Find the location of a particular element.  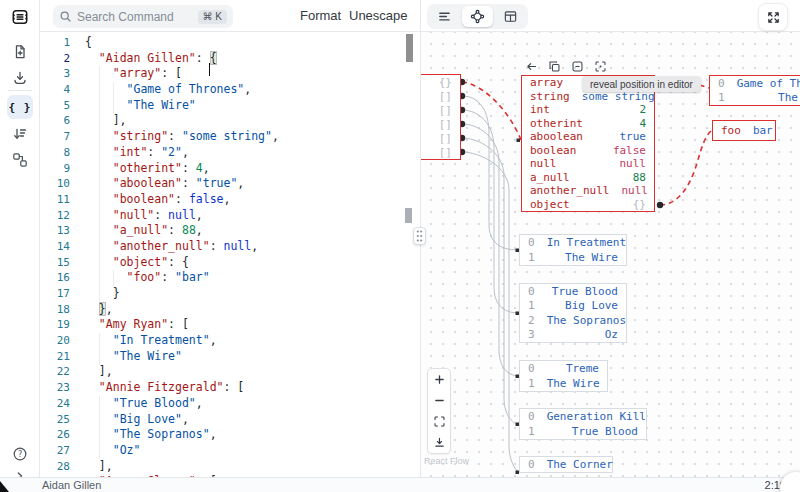

code-text: "foo": "bar" is located at coordinates (148, 278).